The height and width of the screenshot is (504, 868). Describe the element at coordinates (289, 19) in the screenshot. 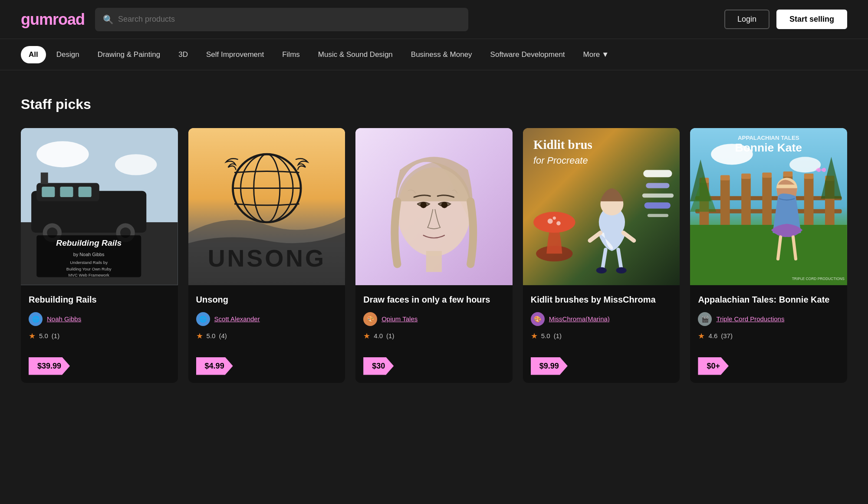

I see `search-input` at that location.